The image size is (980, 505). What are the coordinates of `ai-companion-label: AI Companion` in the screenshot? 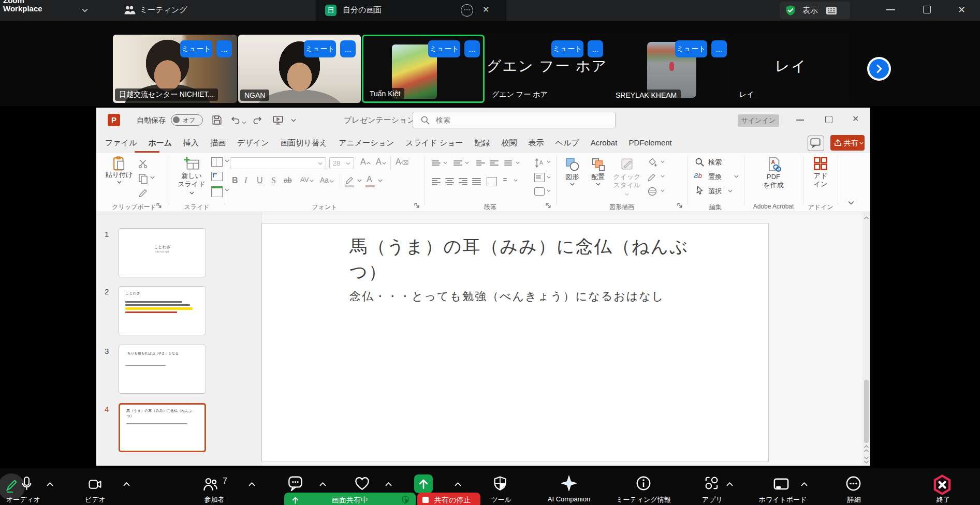 It's located at (569, 499).